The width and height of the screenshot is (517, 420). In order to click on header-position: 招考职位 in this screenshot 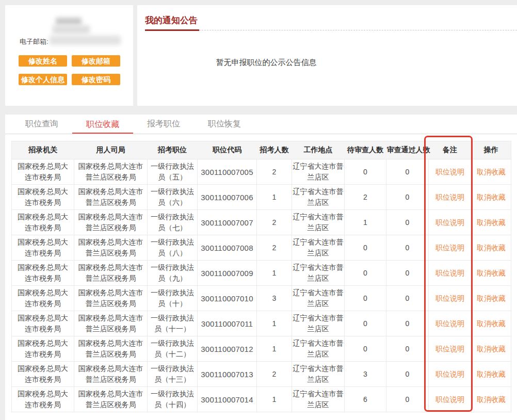, I will do `click(172, 151)`.